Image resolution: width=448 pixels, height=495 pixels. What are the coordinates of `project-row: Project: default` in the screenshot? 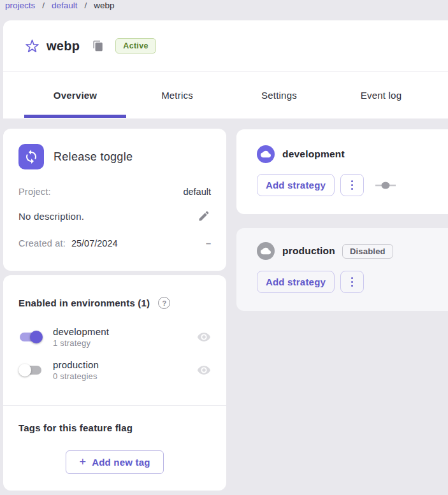 It's located at (115, 192).